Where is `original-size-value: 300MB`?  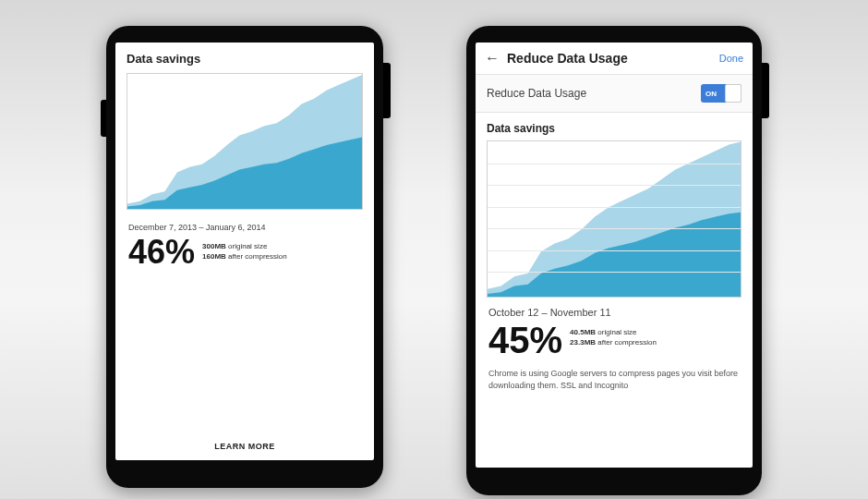 original-size-value: 300MB is located at coordinates (214, 246).